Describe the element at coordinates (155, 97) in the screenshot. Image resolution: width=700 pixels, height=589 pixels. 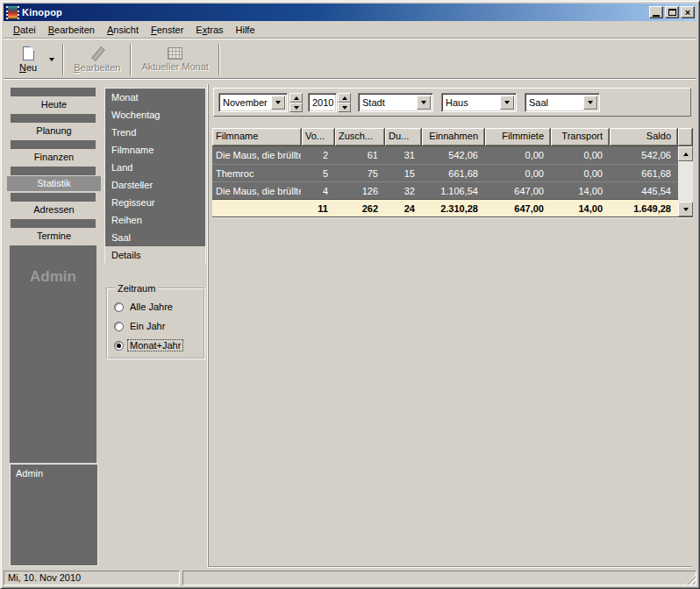
I see `view-item-monat: Monat` at that location.